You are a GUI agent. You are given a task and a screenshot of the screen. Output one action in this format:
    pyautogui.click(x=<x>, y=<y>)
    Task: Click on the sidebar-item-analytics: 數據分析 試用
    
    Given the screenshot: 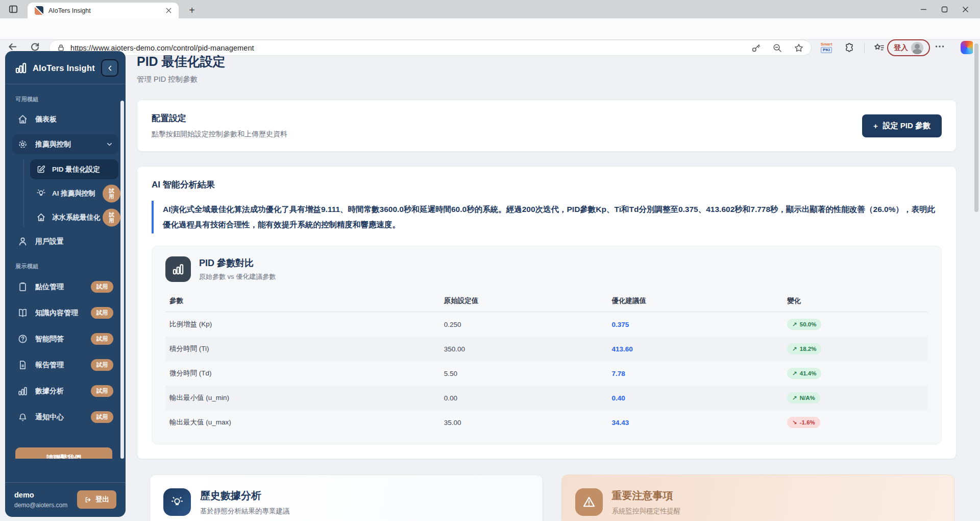 What is the action you would take?
    pyautogui.click(x=65, y=391)
    